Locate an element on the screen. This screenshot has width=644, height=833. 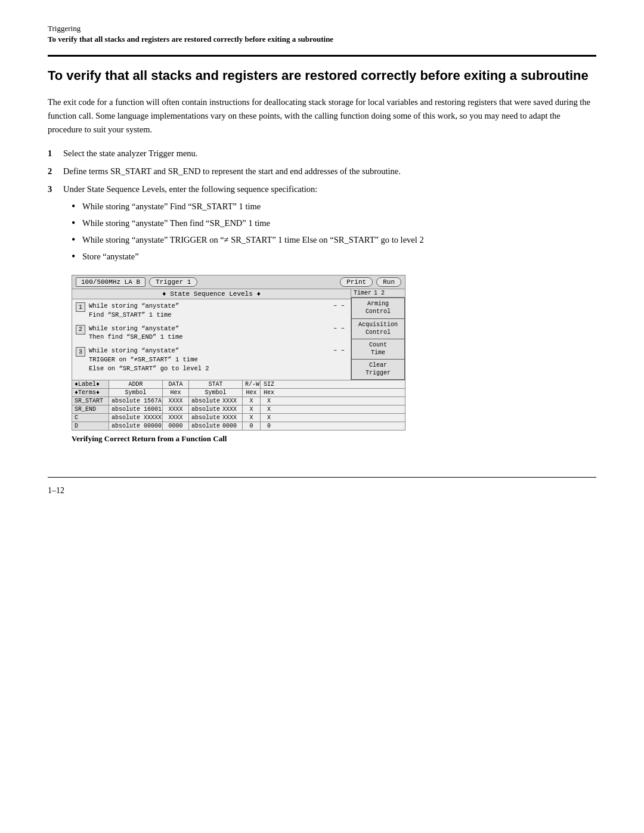
row2-label-text: C is located at coordinates (76, 417).